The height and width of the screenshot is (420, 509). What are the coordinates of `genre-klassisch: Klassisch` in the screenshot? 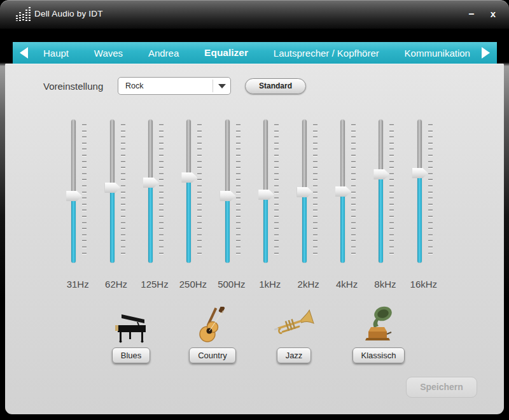 It's located at (379, 333).